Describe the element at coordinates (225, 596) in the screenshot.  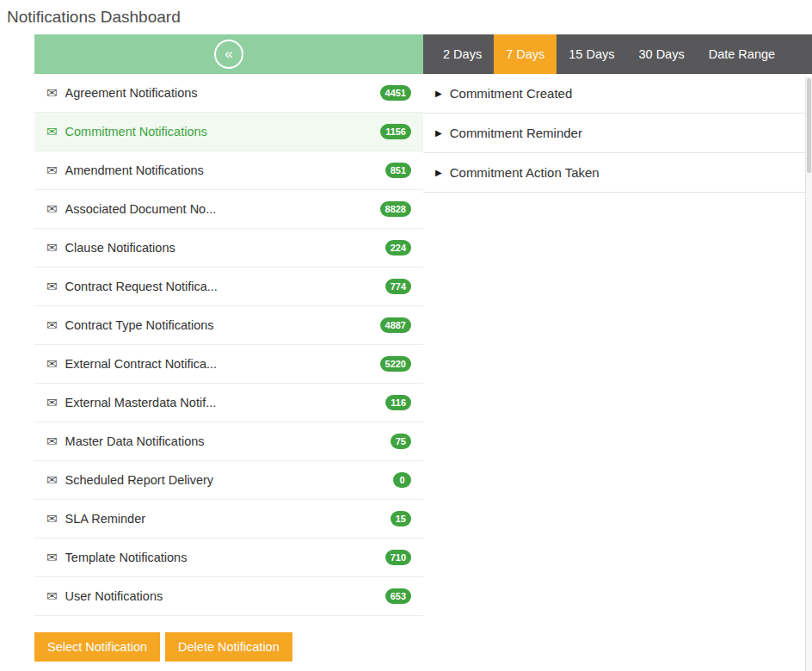
I see `notification-category-label: User Notifications` at that location.